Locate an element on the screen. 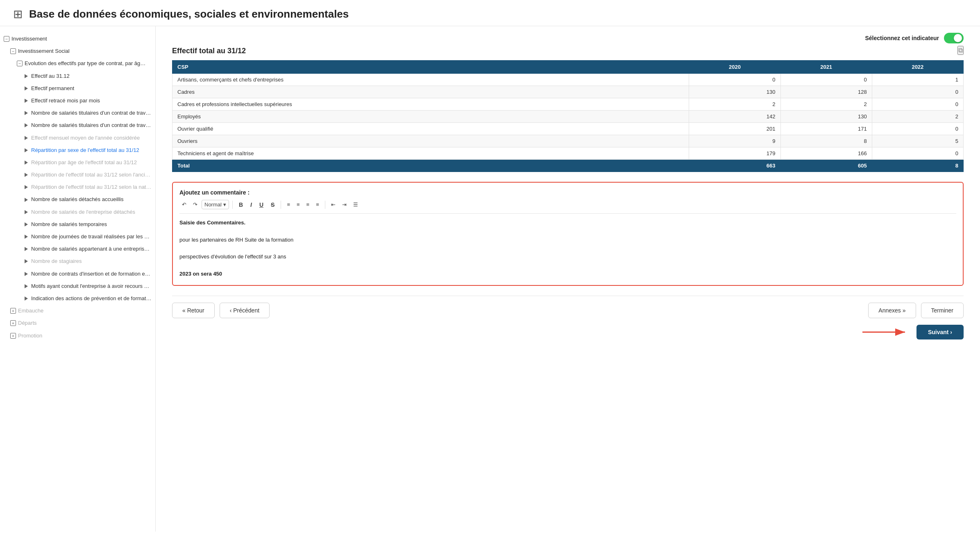  comment-label: Ajoutez un commentaire : is located at coordinates (568, 192).